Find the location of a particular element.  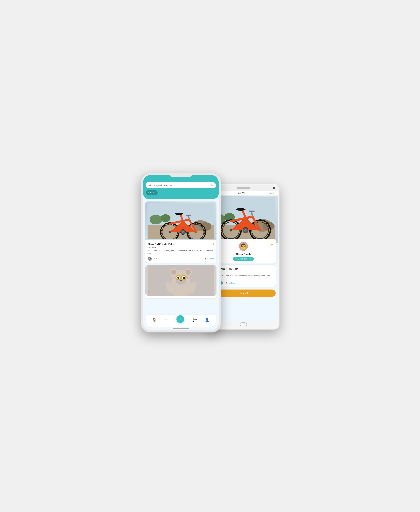

search-bar: 🔍 is located at coordinates (181, 185).